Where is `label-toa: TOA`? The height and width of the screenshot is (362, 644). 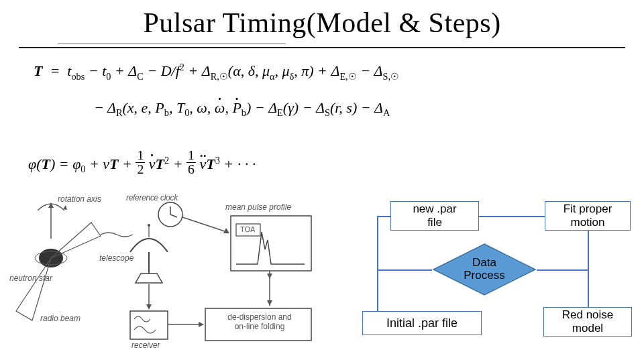 label-toa: TOA is located at coordinates (248, 229).